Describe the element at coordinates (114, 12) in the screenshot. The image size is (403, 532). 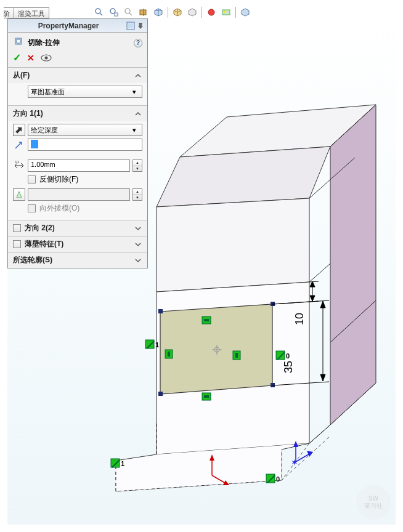
I see `zoom-area-icon` at that location.